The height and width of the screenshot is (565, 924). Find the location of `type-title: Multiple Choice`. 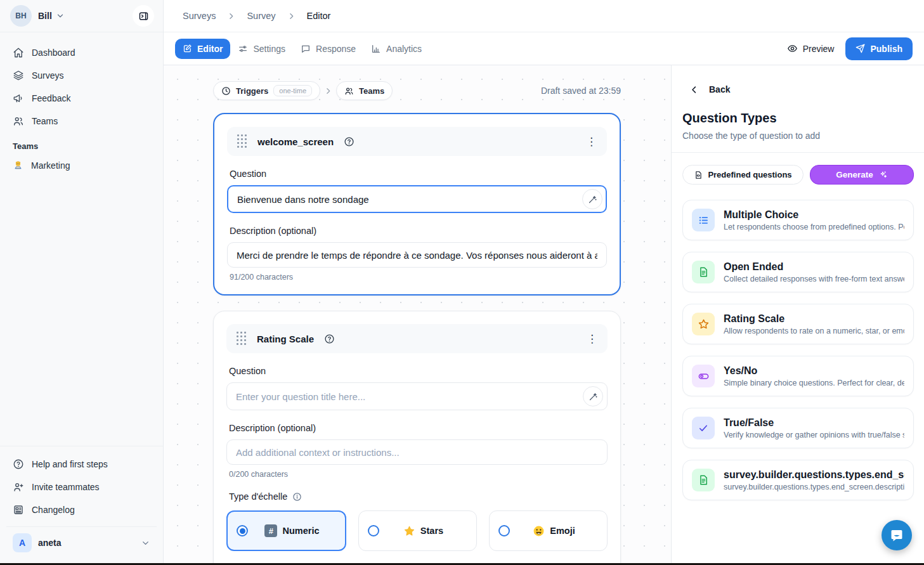

type-title: Multiple Choice is located at coordinates (814, 215).